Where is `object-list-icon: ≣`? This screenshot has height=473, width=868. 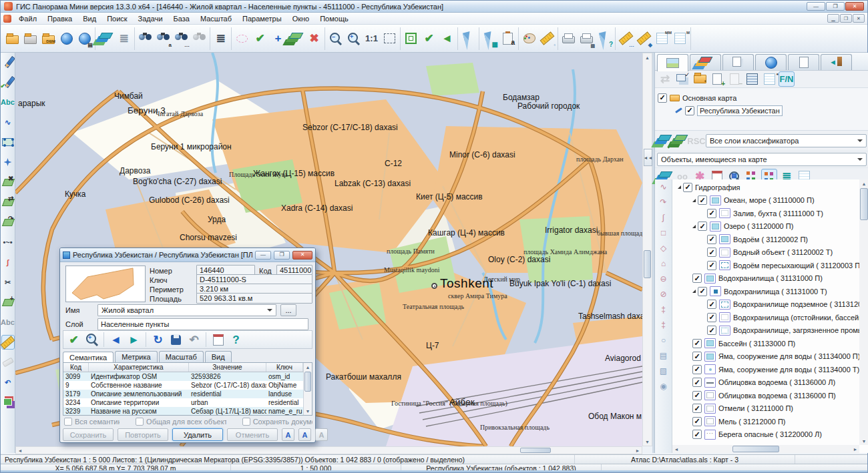 object-list-icon: ≣ is located at coordinates (220, 39).